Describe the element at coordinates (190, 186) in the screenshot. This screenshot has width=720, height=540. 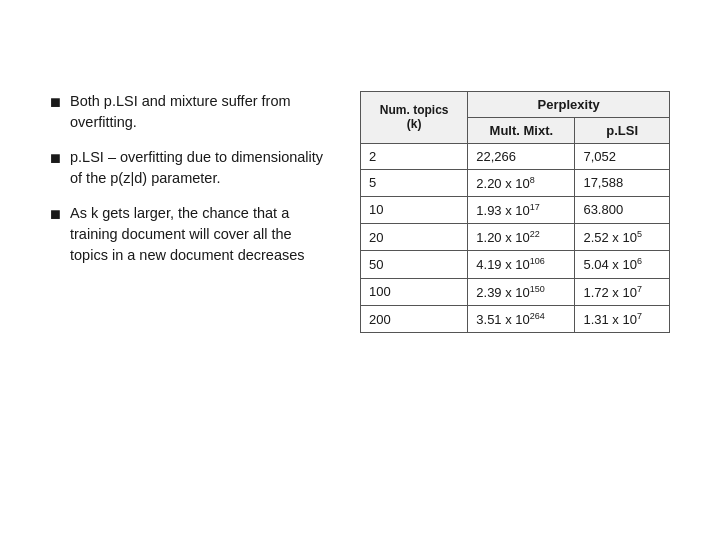
I see `bullet-list: ■Both p.LSI and mixture suffer from over…` at that location.